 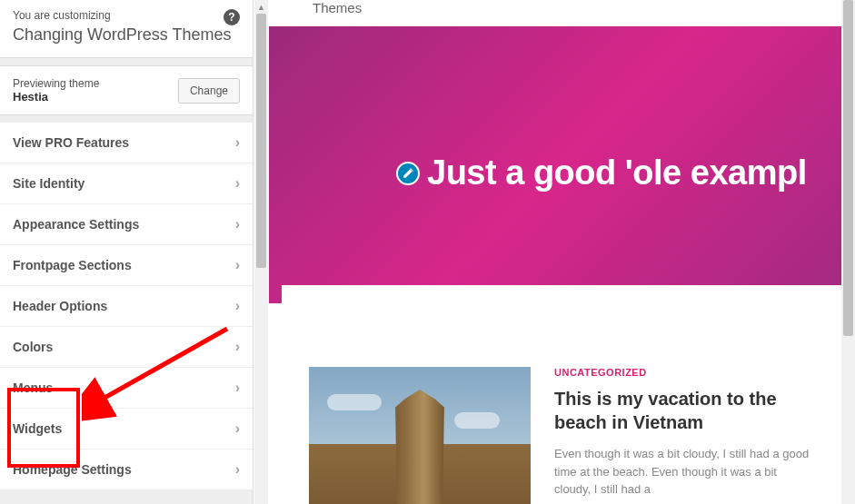 What do you see at coordinates (685, 372) in the screenshot?
I see `post-category: UNCATEGORIZED` at bounding box center [685, 372].